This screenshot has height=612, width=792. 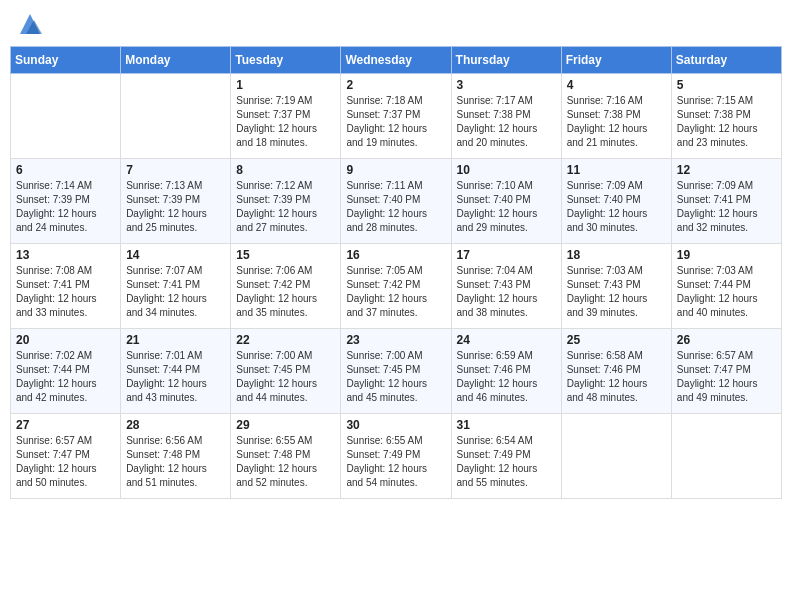 I want to click on day-number: 10, so click(x=506, y=170).